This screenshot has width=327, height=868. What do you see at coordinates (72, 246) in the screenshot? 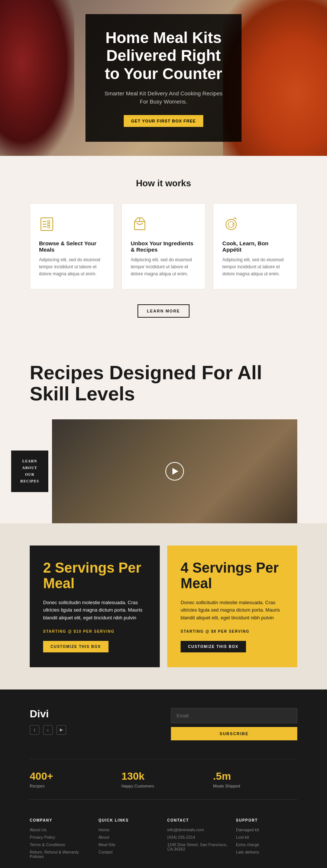
I see `step-card-1: Browse & Select Your Meals Adipiscing el…` at bounding box center [72, 246].